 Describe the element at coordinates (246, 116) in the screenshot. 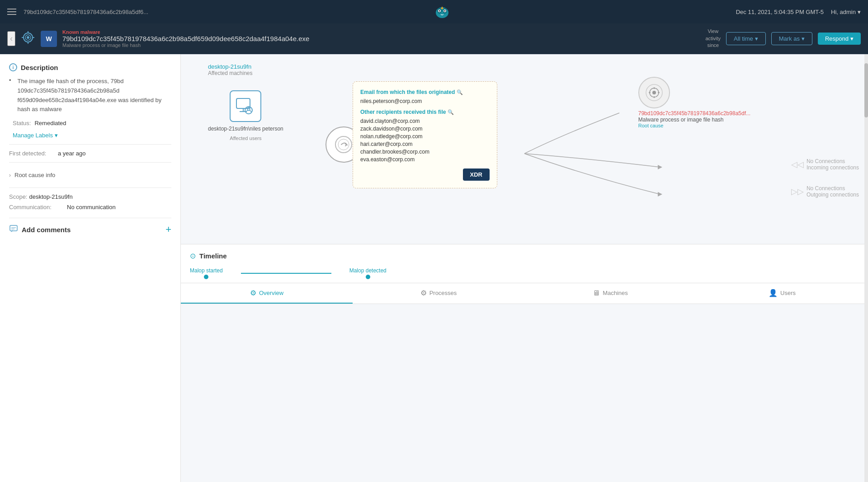

I see `user-machine-node: desktop-21su9fn\niles peterson Affected …` at that location.